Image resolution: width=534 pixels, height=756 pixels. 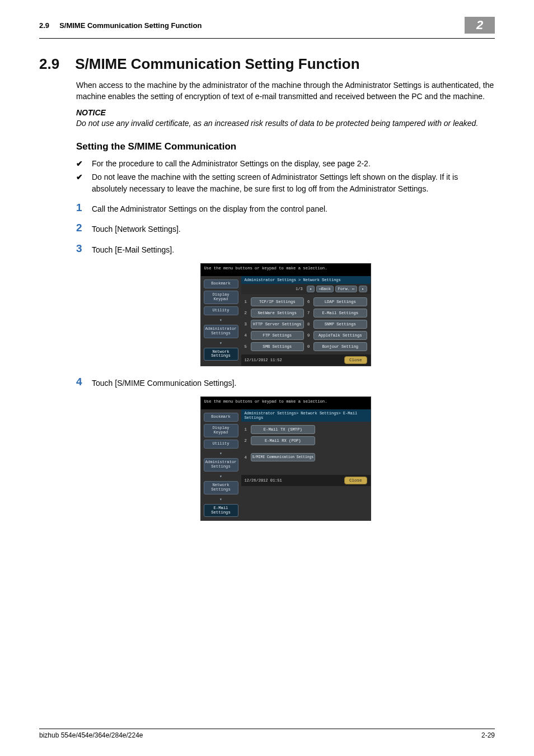 What do you see at coordinates (130, 26) in the screenshot?
I see `header-section-name: S/MIME Communication Setting Function` at bounding box center [130, 26].